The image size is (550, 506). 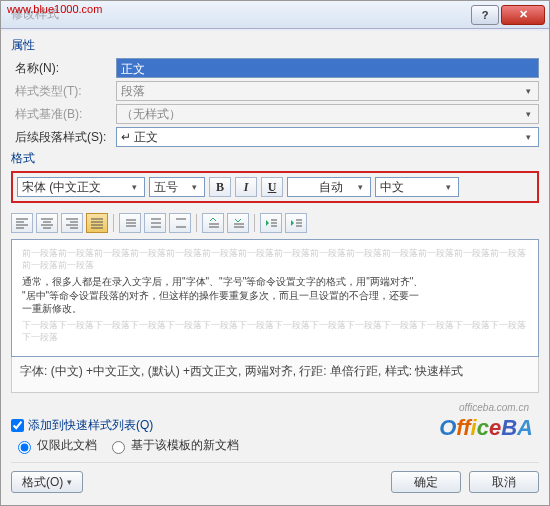 I want to click on align-left-button, so click(x=22, y=223).